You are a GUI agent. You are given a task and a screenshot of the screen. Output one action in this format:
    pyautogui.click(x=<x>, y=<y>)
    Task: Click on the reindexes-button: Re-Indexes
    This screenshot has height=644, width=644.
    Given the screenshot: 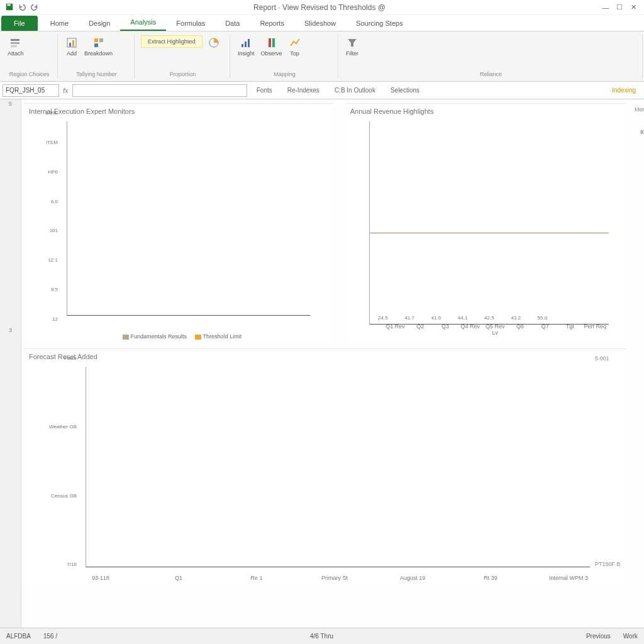 What is the action you would take?
    pyautogui.click(x=303, y=91)
    